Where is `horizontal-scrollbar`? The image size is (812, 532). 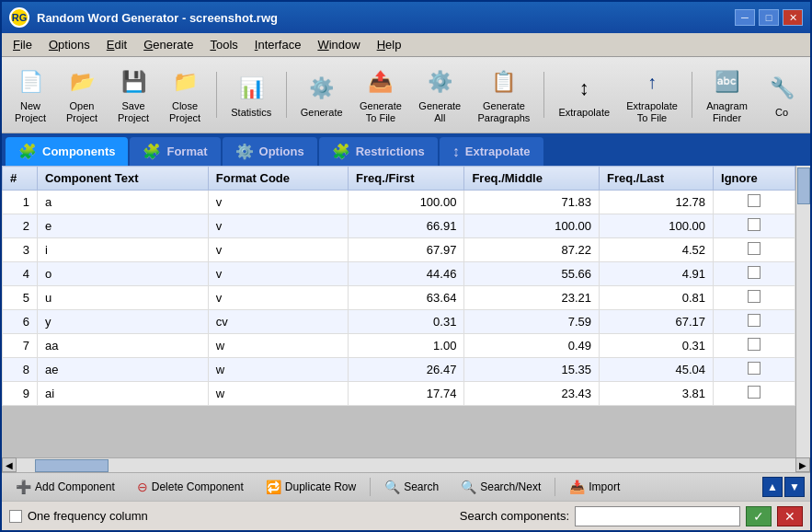 horizontal-scrollbar is located at coordinates (406, 465).